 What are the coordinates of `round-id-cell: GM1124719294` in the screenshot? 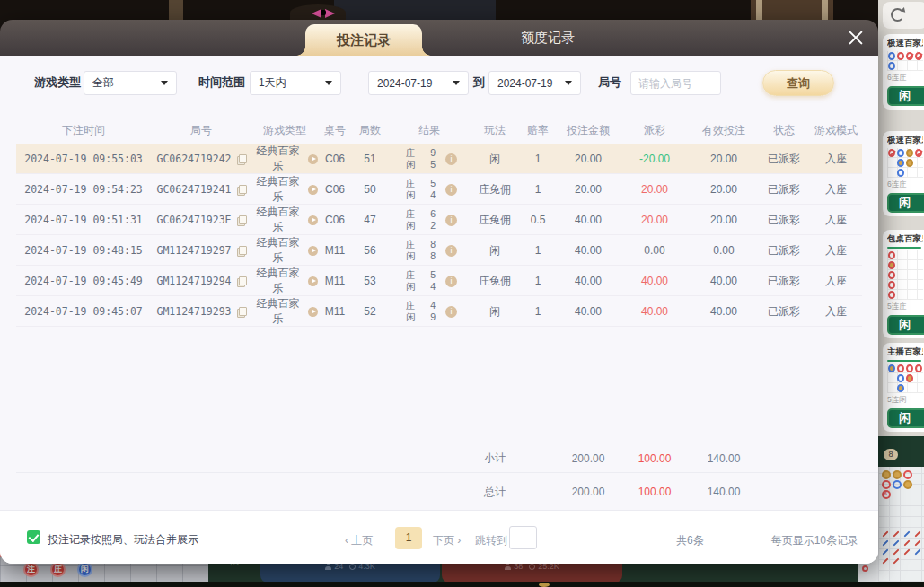 It's located at (201, 281).